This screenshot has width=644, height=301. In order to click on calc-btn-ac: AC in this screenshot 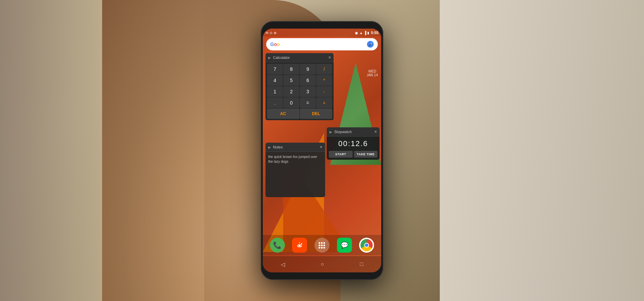, I will do `click(283, 114)`.